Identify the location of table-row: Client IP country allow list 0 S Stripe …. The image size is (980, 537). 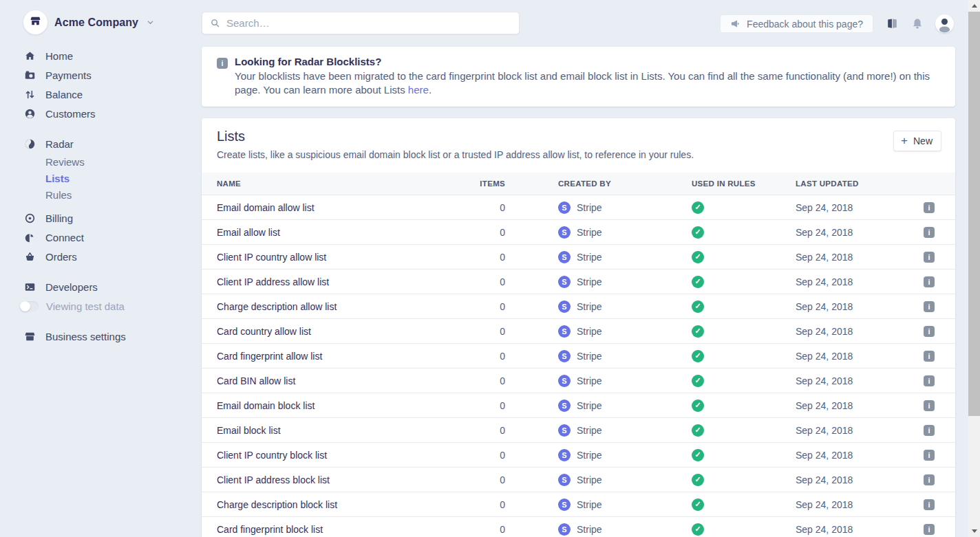
(578, 256).